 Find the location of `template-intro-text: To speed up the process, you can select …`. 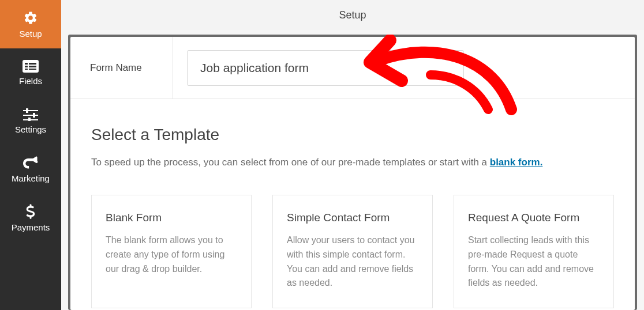

template-intro-text: To speed up the process, you can select … is located at coordinates (291, 162).